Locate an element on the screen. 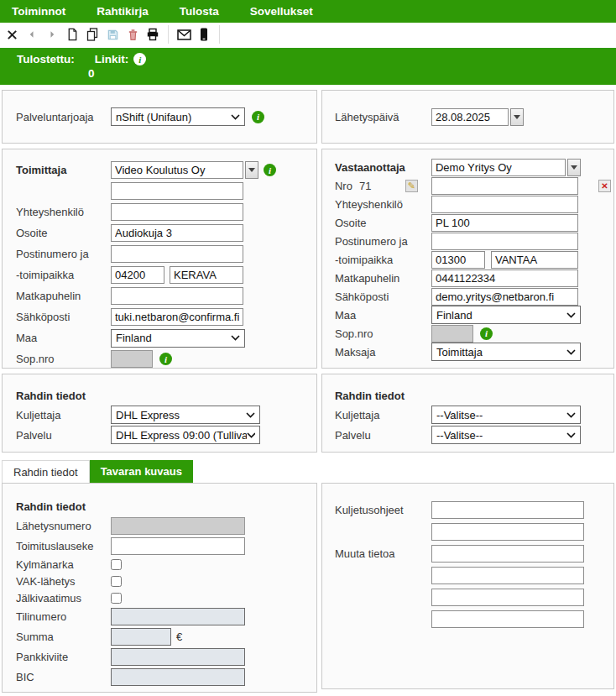  receiver-email-input is located at coordinates (505, 297).